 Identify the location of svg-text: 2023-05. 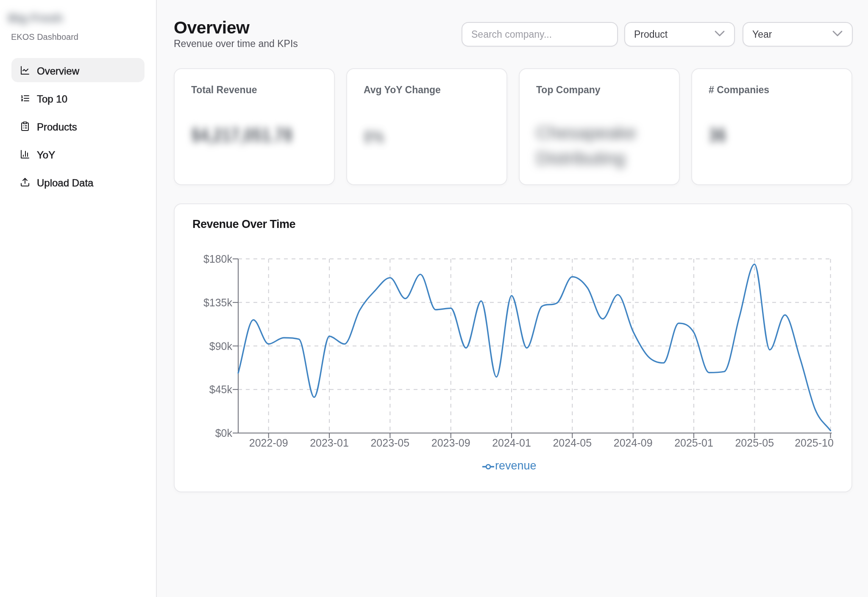
(390, 443).